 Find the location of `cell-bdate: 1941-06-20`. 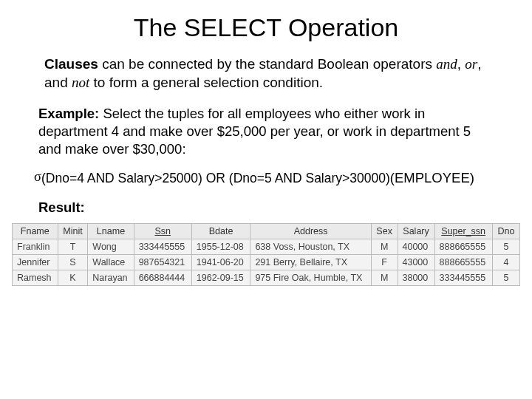

cell-bdate: 1941-06-20 is located at coordinates (221, 262).